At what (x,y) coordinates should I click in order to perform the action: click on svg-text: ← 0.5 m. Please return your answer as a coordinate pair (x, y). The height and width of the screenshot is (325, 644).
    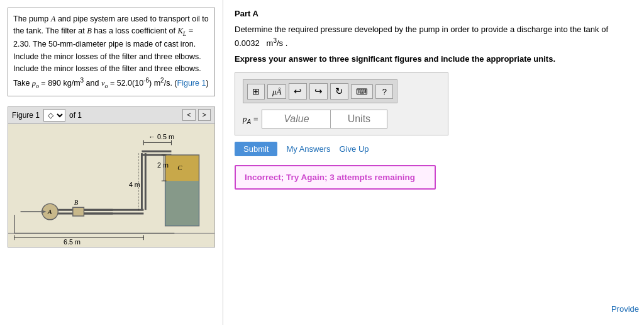
    Looking at the image, I should click on (161, 136).